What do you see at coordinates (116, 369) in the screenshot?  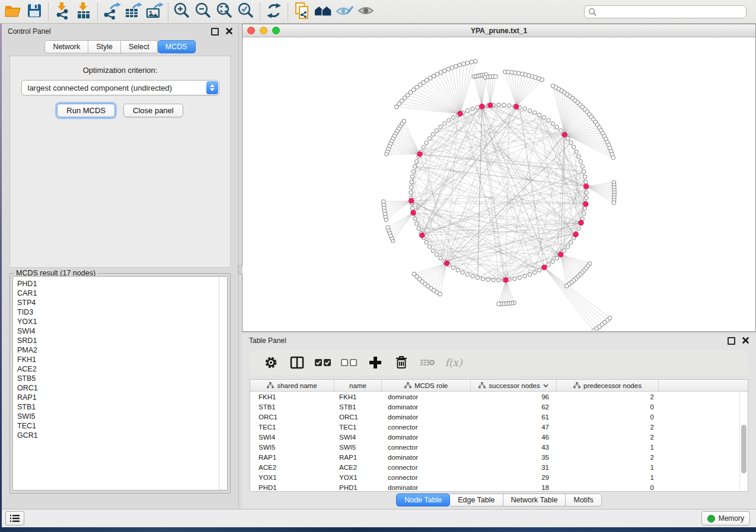 I see `mcds-result-item: ACE2` at bounding box center [116, 369].